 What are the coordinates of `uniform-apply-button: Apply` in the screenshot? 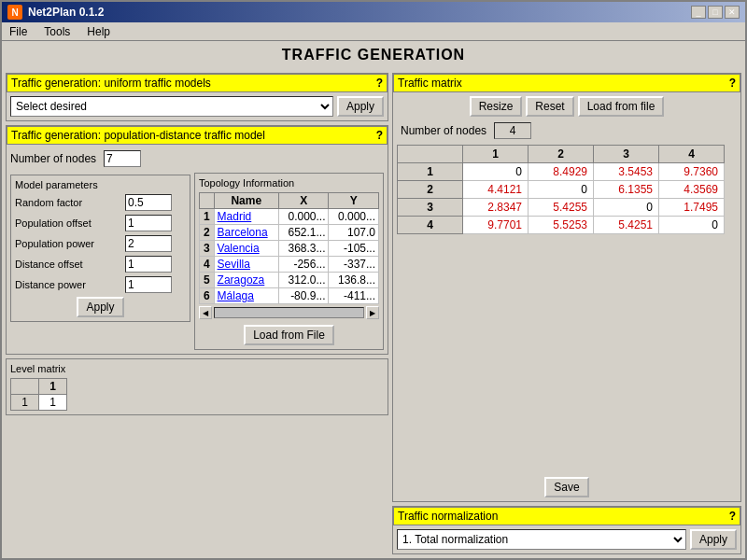 It's located at (360, 106).